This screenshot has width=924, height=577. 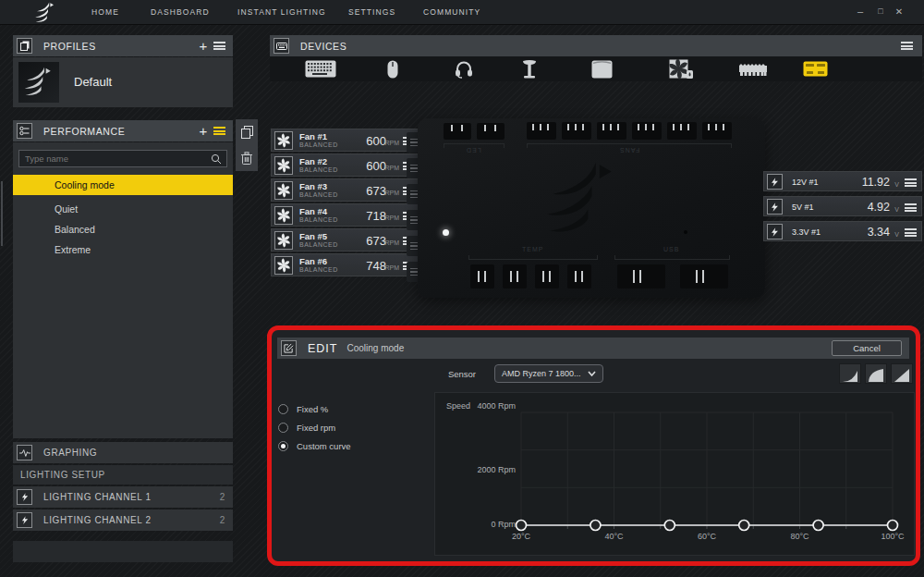 What do you see at coordinates (119, 46) in the screenshot?
I see `profiles-title: PROFILES` at bounding box center [119, 46].